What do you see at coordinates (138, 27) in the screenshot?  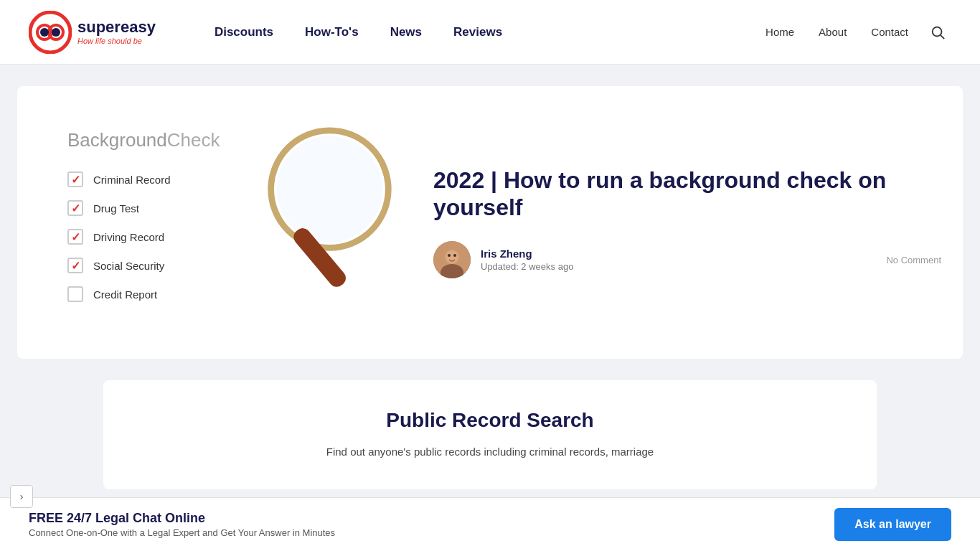 I see `logo-easy: easy` at bounding box center [138, 27].